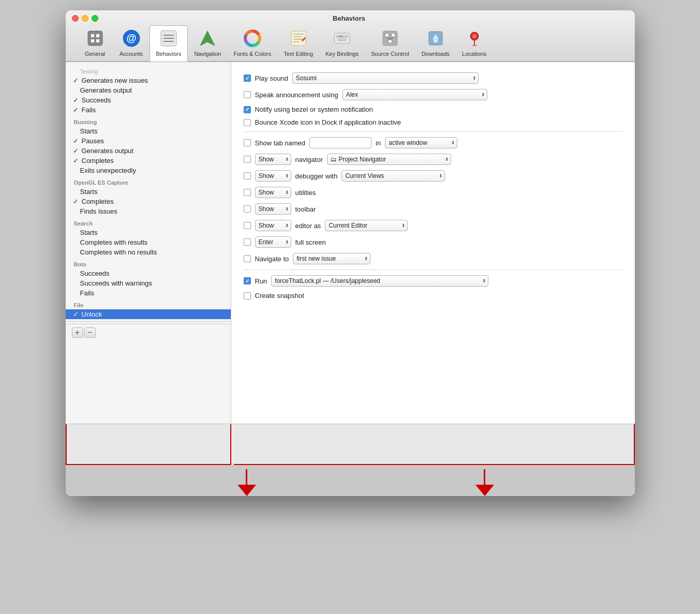 The image size is (700, 614). I want to click on sidebar-item-generates-output-testing: Generates output, so click(148, 90).